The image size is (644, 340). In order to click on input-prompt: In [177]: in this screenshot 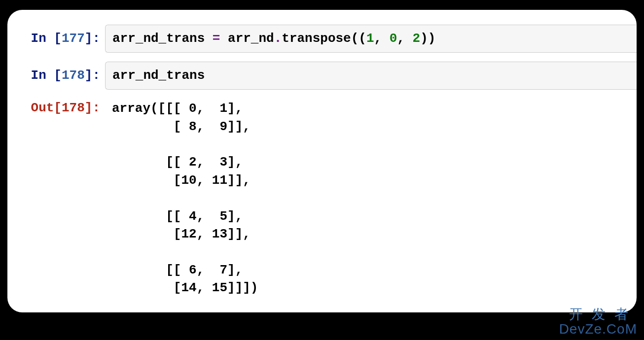, I will do `click(56, 36)`.